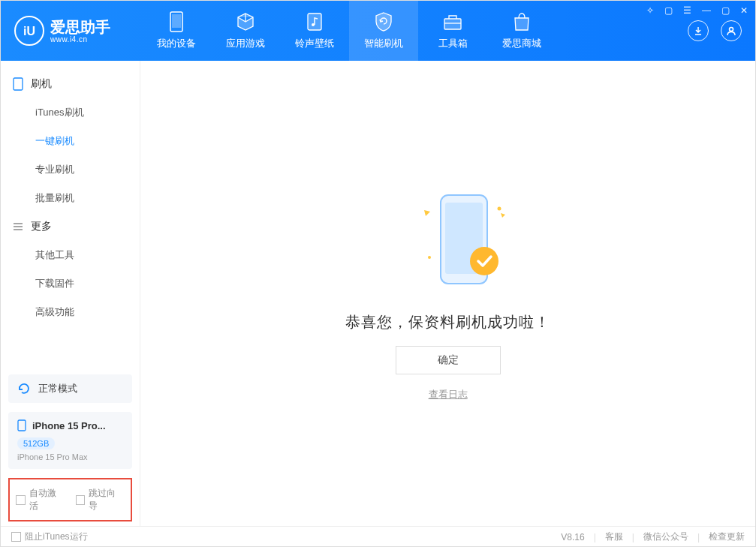  I want to click on nav-bar: 我的设备 应用游戏 铃声壁纸 智能刷机 工具箱 爱思商城, so click(414, 31).